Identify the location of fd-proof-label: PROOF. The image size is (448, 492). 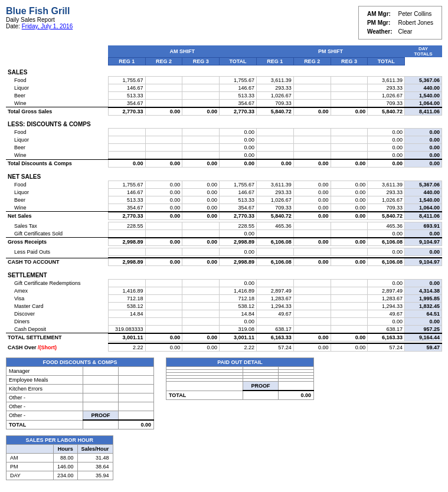
(101, 416).